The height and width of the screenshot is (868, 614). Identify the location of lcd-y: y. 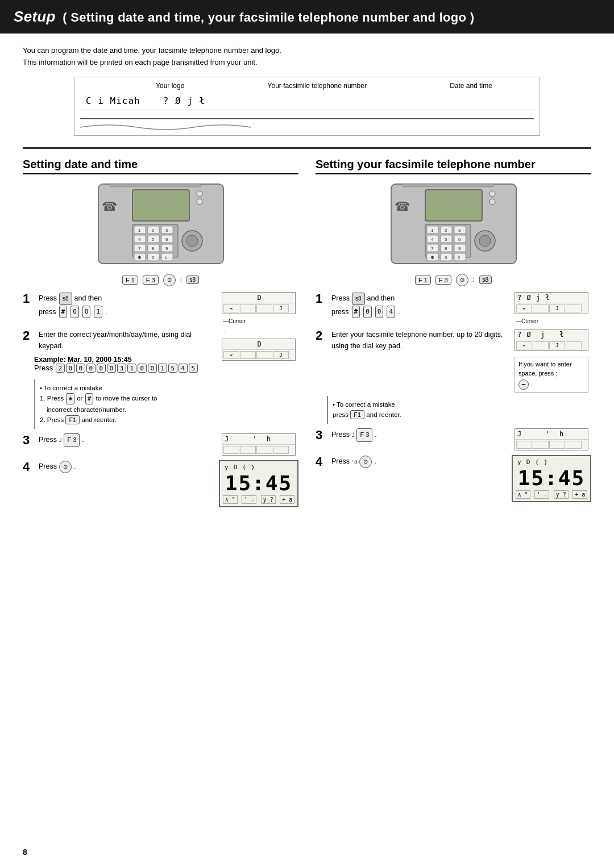
(227, 467).